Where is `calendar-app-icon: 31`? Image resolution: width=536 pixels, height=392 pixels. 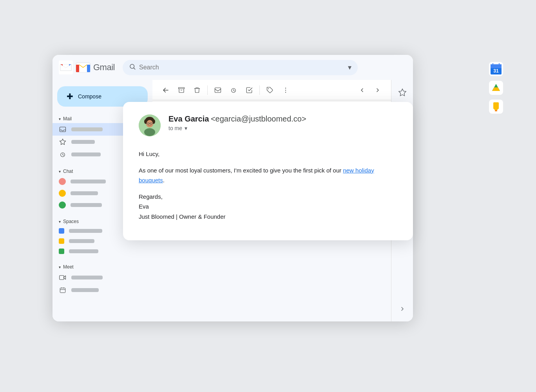
calendar-app-icon: 31 is located at coordinates (496, 69).